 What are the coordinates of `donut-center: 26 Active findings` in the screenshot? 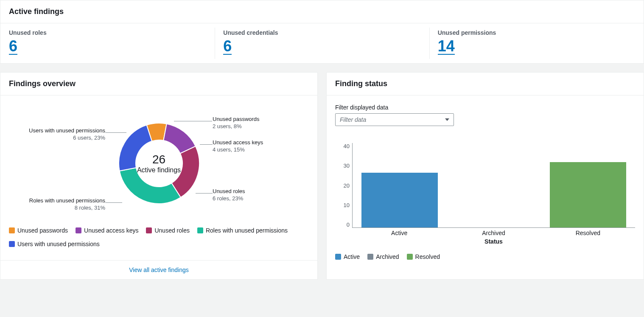 It's located at (159, 163).